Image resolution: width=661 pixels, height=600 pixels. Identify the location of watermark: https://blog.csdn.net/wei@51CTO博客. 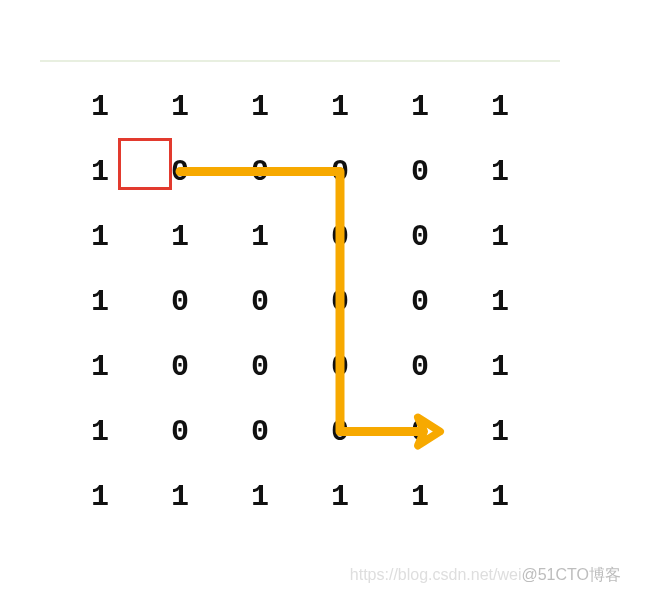
(486, 576).